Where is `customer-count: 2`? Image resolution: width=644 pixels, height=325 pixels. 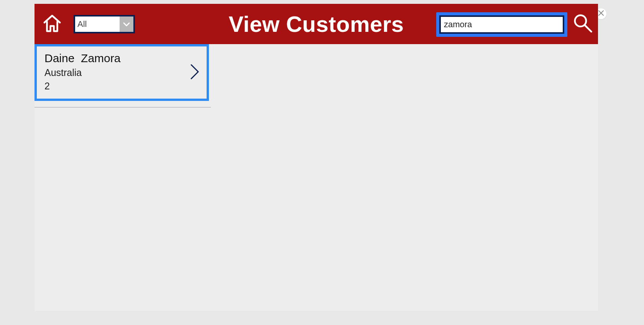 customer-count: 2 is located at coordinates (122, 86).